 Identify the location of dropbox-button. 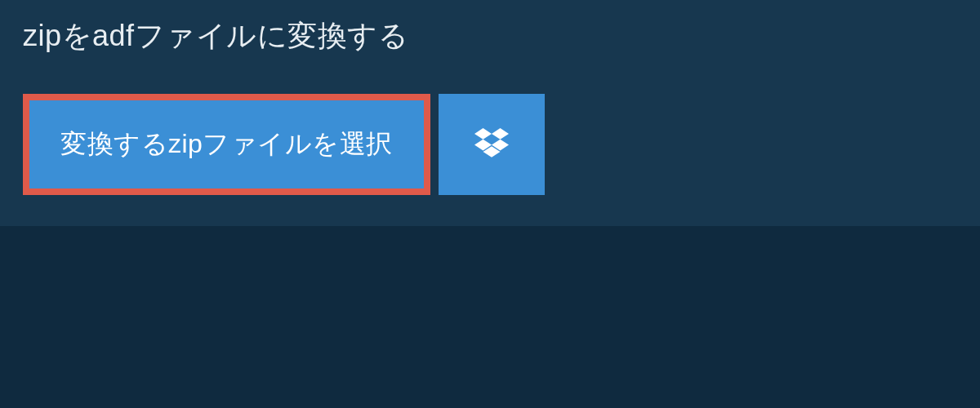
(492, 144).